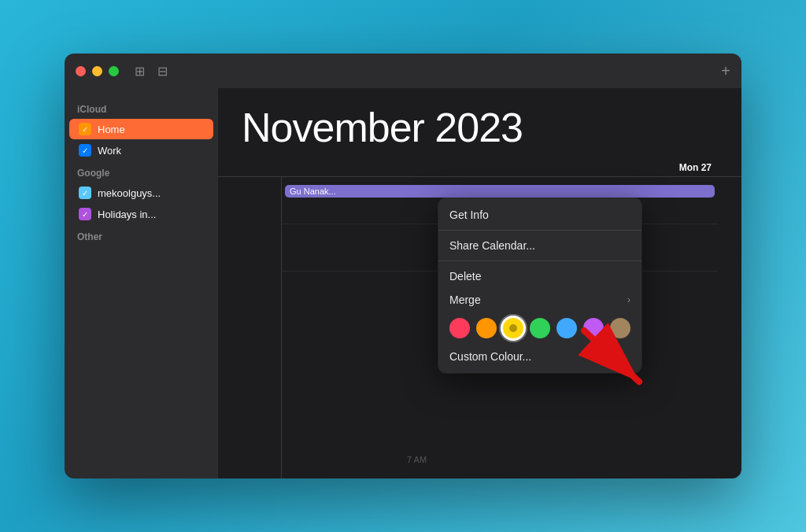 This screenshot has height=532, width=806. Describe the element at coordinates (80, 71) in the screenshot. I see `close-button` at that location.